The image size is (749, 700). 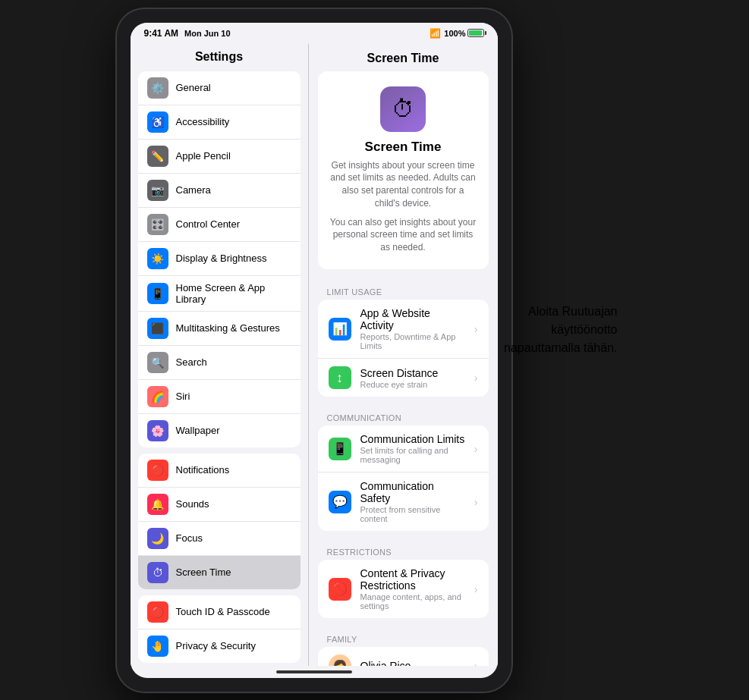 I want to click on battery-indicator: 100%, so click(x=464, y=33).